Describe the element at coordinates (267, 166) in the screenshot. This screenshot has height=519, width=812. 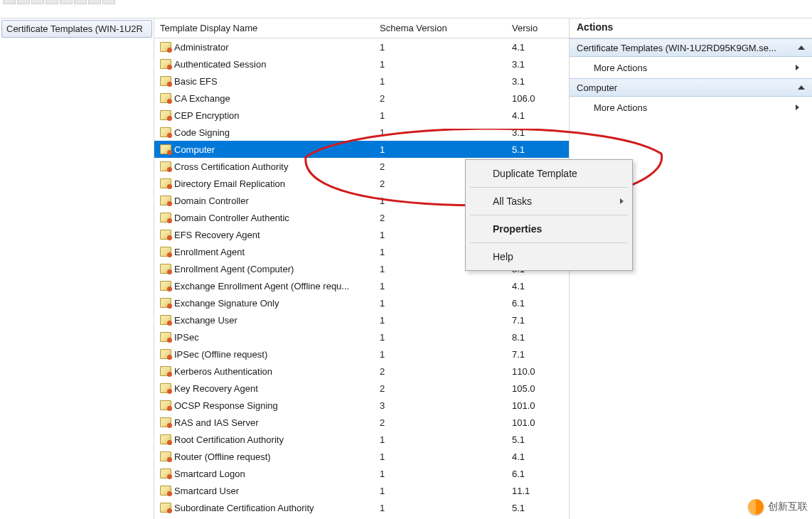
I see `cell-template-name: Cross Certification Authority` at that location.